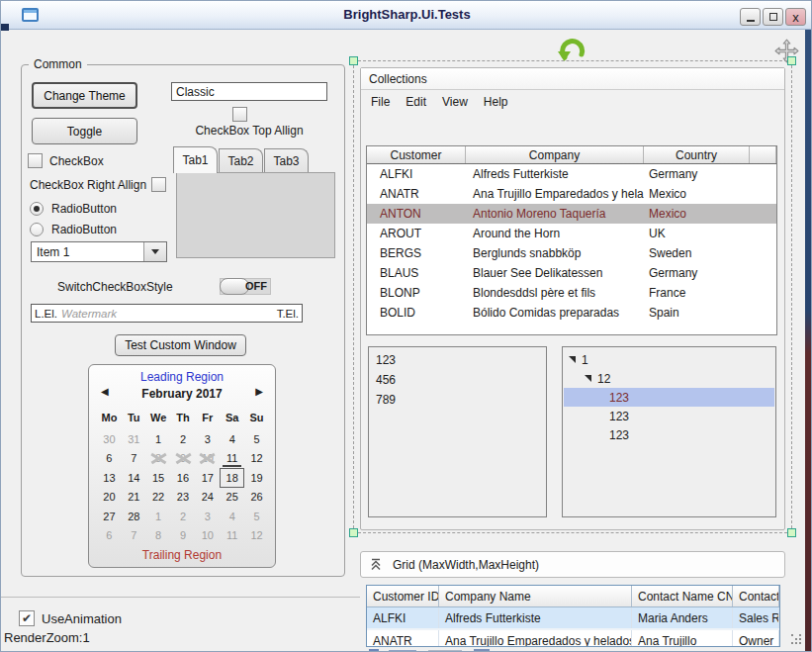  What do you see at coordinates (404, 596) in the screenshot?
I see `column-header: Customer ID` at bounding box center [404, 596].